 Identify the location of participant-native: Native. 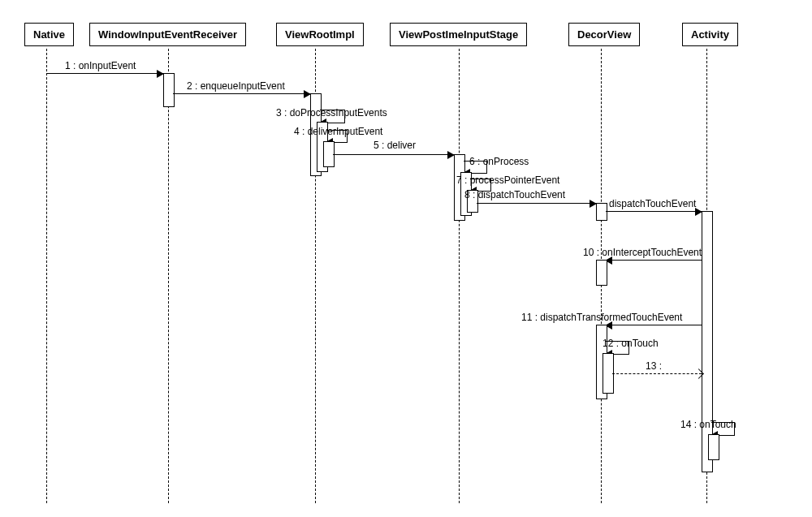
(49, 34).